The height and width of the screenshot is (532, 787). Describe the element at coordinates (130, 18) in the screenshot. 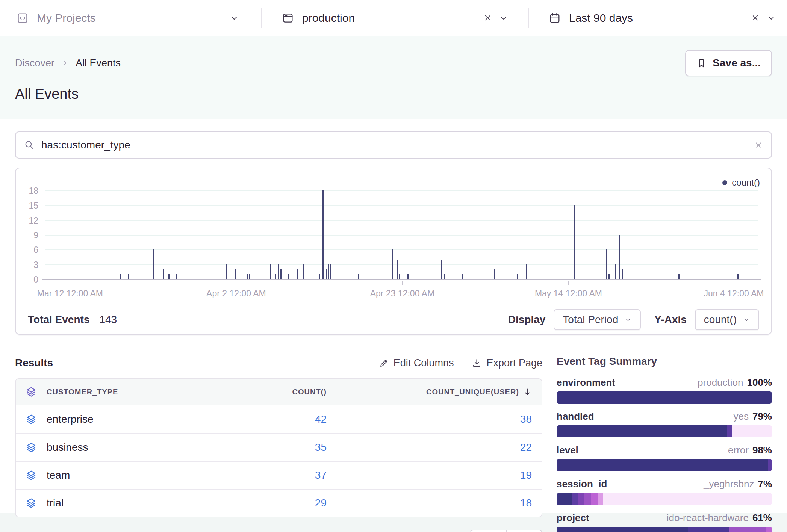

I see `project-filter: My Projects` at that location.